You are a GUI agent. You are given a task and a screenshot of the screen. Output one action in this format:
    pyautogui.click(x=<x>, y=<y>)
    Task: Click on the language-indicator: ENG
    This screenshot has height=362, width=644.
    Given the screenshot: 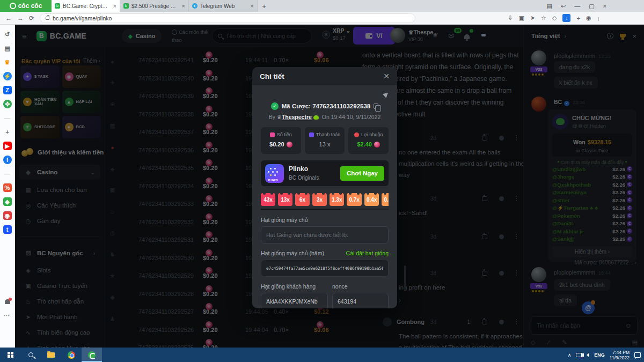 What is the action you would take?
    pyautogui.click(x=599, y=355)
    